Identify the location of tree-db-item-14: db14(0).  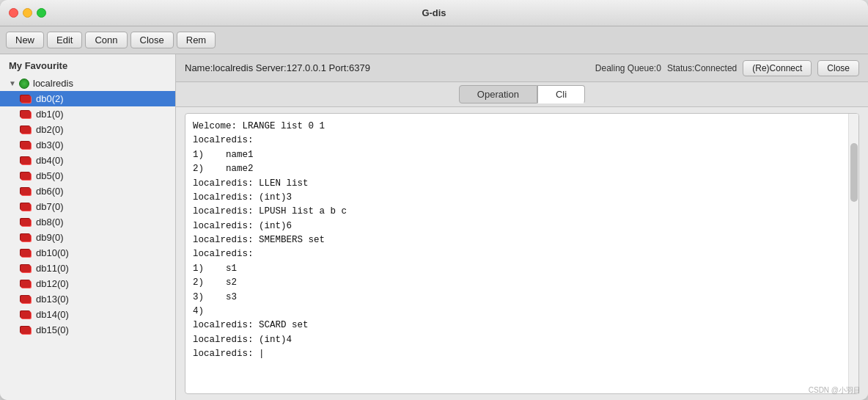
(88, 314).